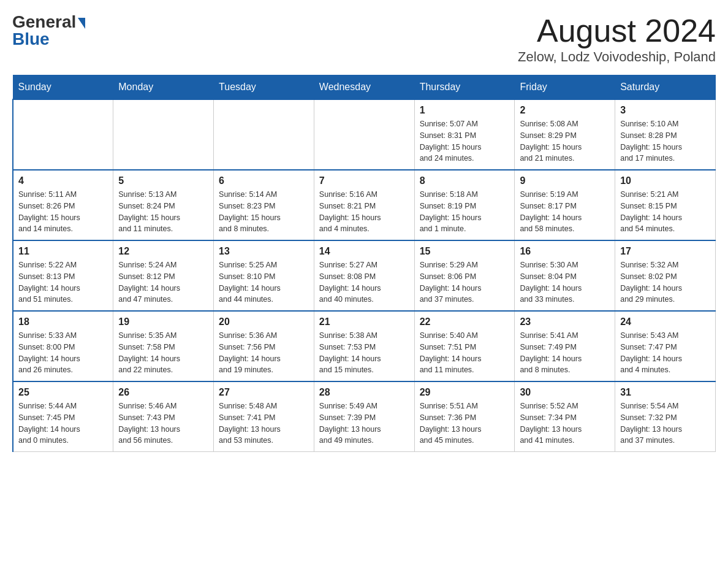  What do you see at coordinates (565, 393) in the screenshot?
I see `day-number: 30` at bounding box center [565, 393].